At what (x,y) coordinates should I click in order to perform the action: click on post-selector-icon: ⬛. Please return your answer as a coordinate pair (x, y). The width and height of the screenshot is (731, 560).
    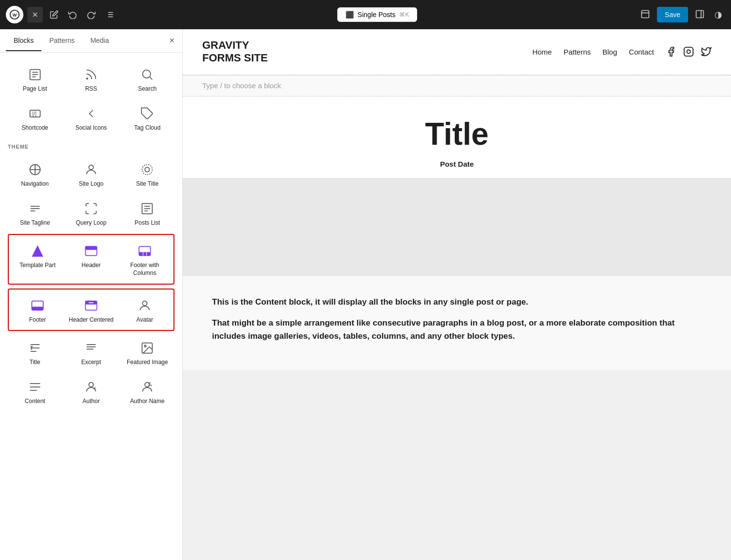
    Looking at the image, I should click on (350, 15).